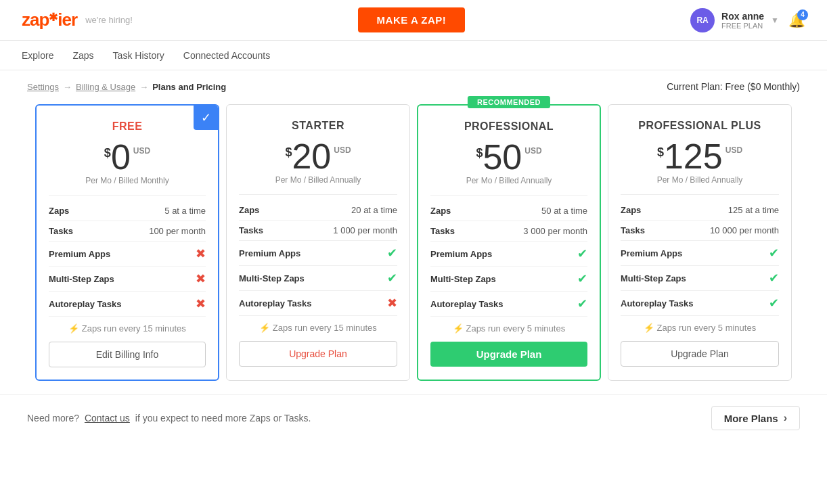  What do you see at coordinates (143, 87) in the screenshot?
I see `breadcrumb-arrow-2: →` at bounding box center [143, 87].